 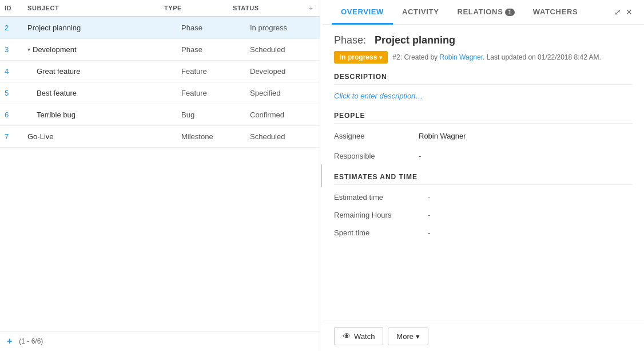 I want to click on tab-activity: ACTIVITY, so click(x=420, y=13).